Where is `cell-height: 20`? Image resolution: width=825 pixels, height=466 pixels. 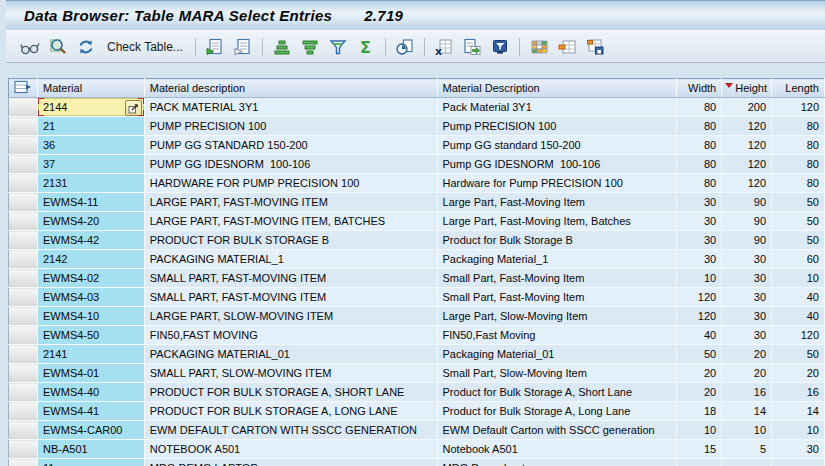 cell-height: 20 is located at coordinates (747, 374).